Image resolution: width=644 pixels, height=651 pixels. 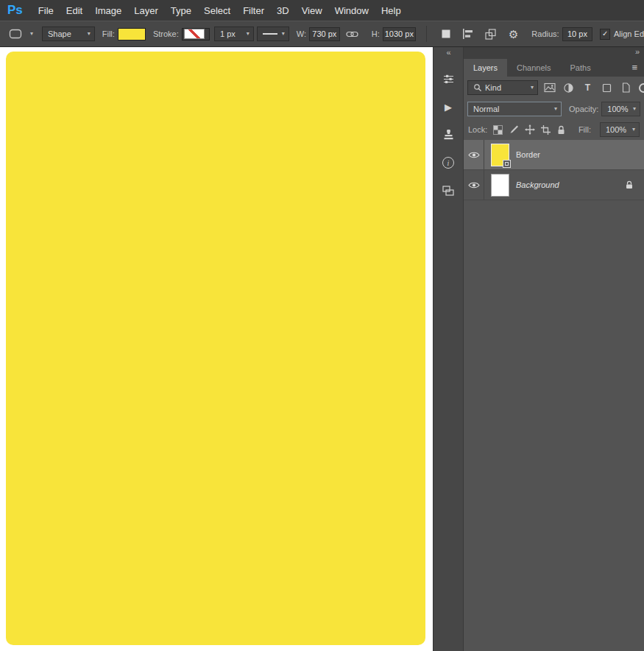 What do you see at coordinates (637, 68) in the screenshot?
I see `panel-menu-icon: ≡` at bounding box center [637, 68].